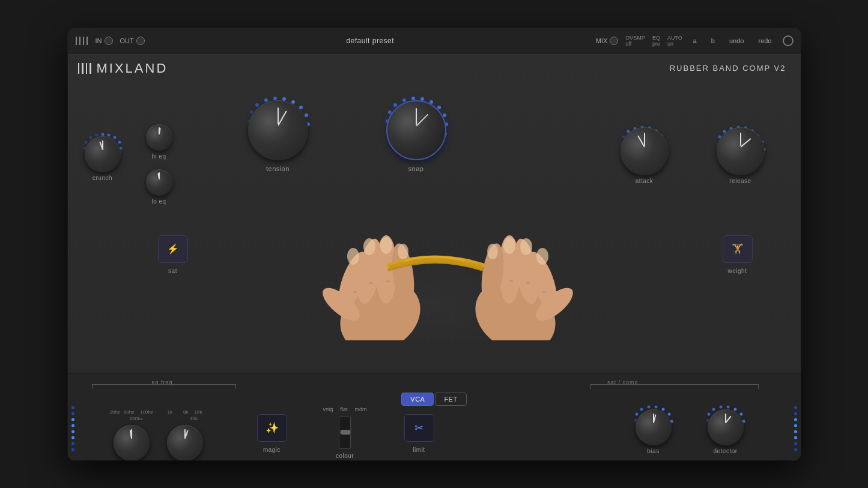 This screenshot has height=488, width=868. What do you see at coordinates (109, 41) in the screenshot?
I see `in-knob` at bounding box center [109, 41].